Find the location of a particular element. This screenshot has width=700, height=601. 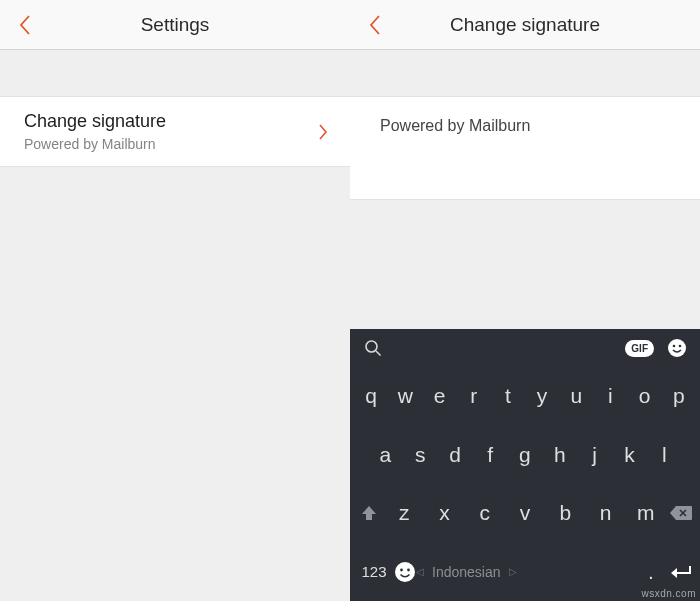

key-v: v is located at coordinates (525, 513).